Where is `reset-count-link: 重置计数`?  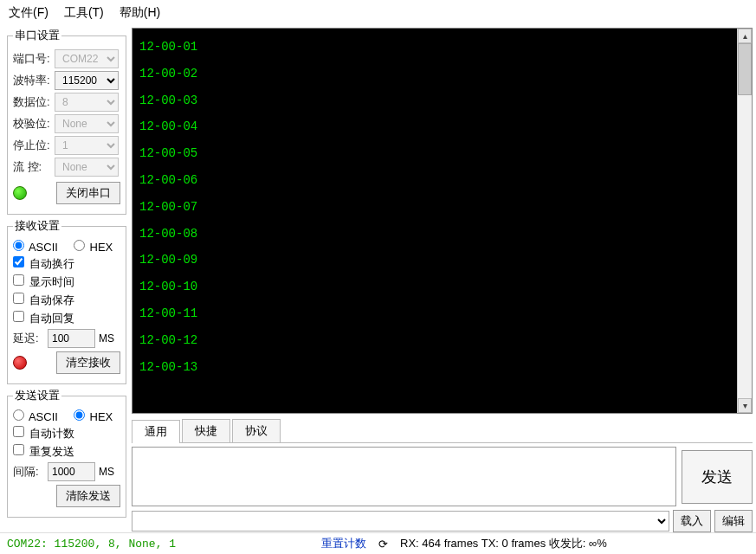 reset-count-link: 重置计数 is located at coordinates (344, 544).